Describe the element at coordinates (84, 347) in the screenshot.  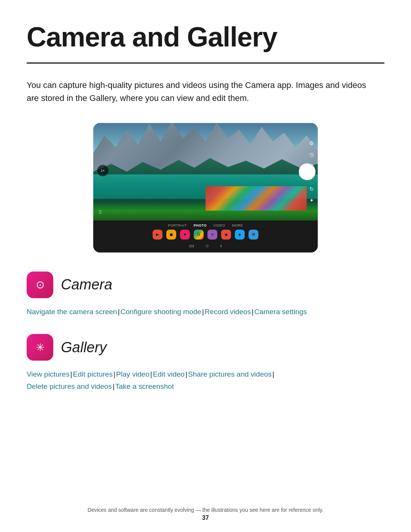
I see `gallery-section-title: Gallery` at that location.